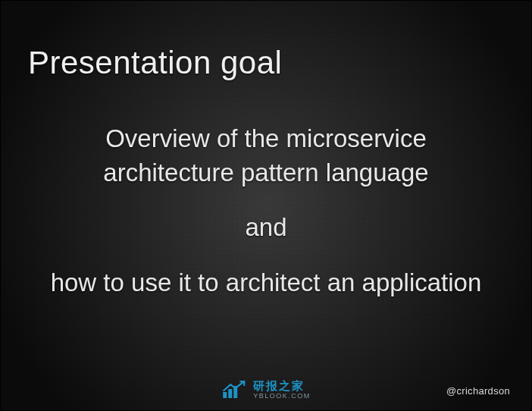  What do you see at coordinates (155, 63) in the screenshot?
I see `slide-title: Presentation goal` at bounding box center [155, 63].